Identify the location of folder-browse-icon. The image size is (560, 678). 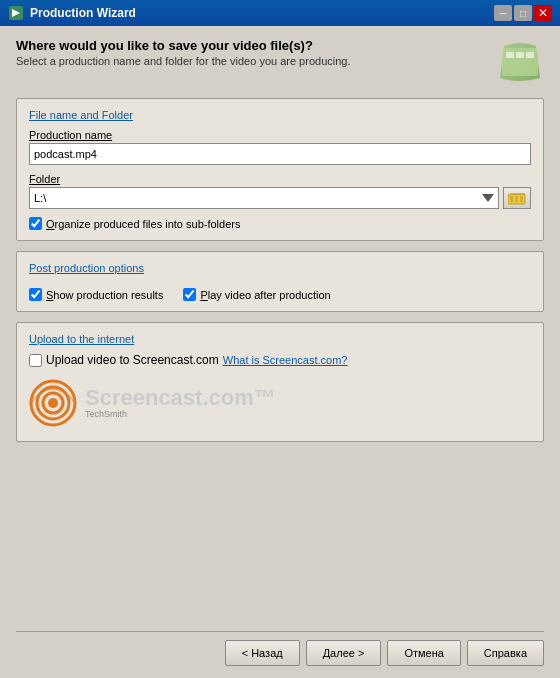
(517, 198).